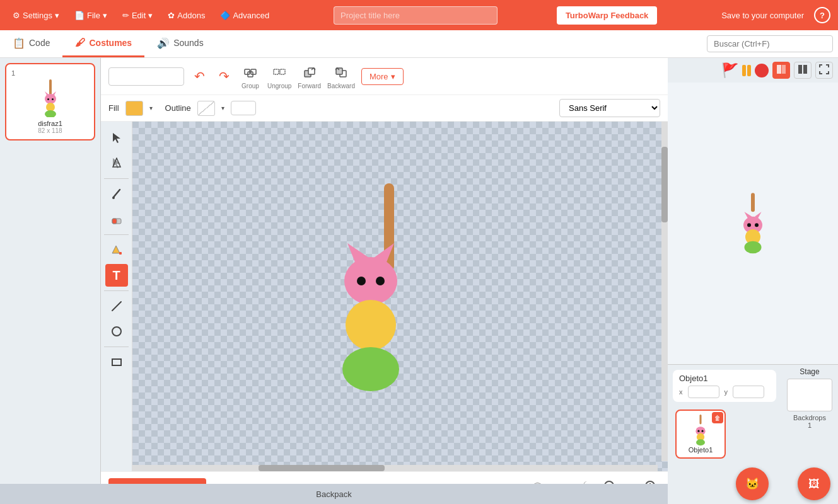  What do you see at coordinates (50, 73) in the screenshot?
I see `costume-number: 1` at bounding box center [50, 73].